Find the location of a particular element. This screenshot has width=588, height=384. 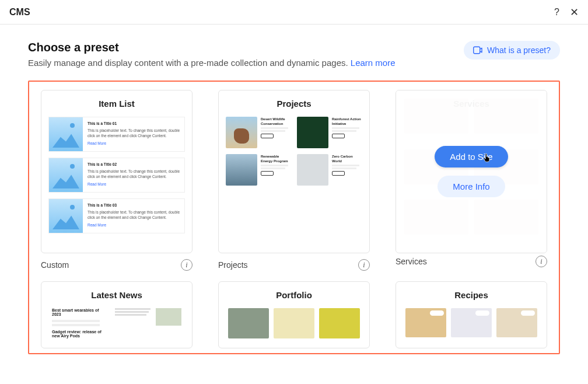

preset-footer: Custom i is located at coordinates (117, 265).